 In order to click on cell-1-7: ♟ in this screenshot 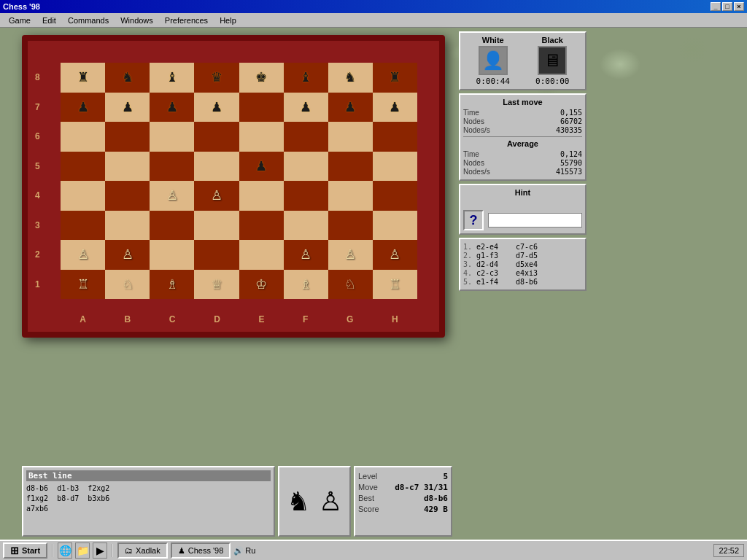, I will do `click(395, 108)`.